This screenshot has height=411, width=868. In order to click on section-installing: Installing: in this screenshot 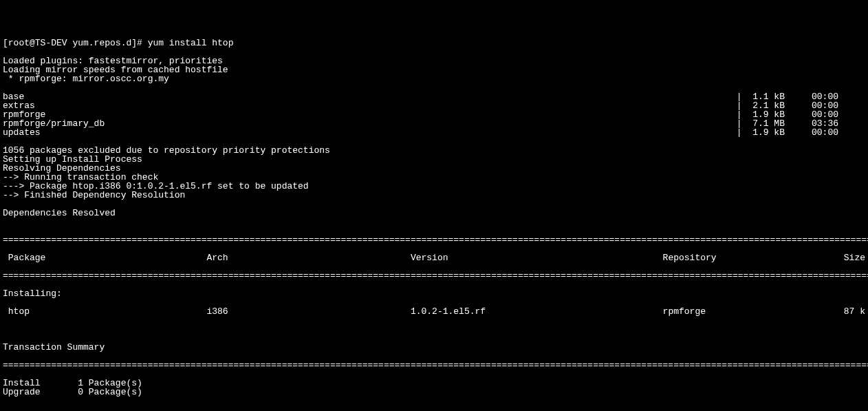, I will do `click(434, 293)`.